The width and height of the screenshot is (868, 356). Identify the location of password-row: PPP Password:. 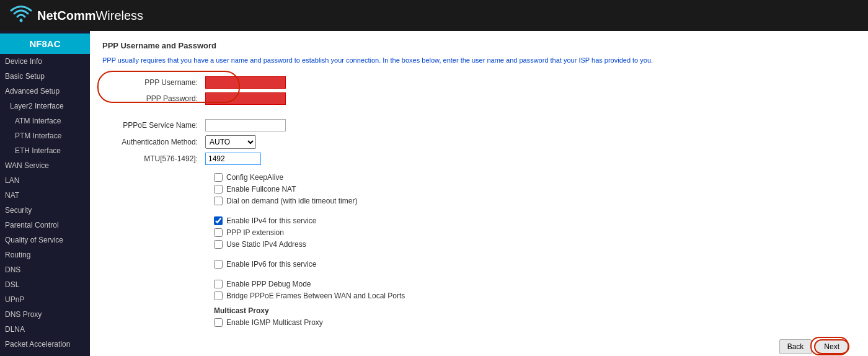
(196, 99).